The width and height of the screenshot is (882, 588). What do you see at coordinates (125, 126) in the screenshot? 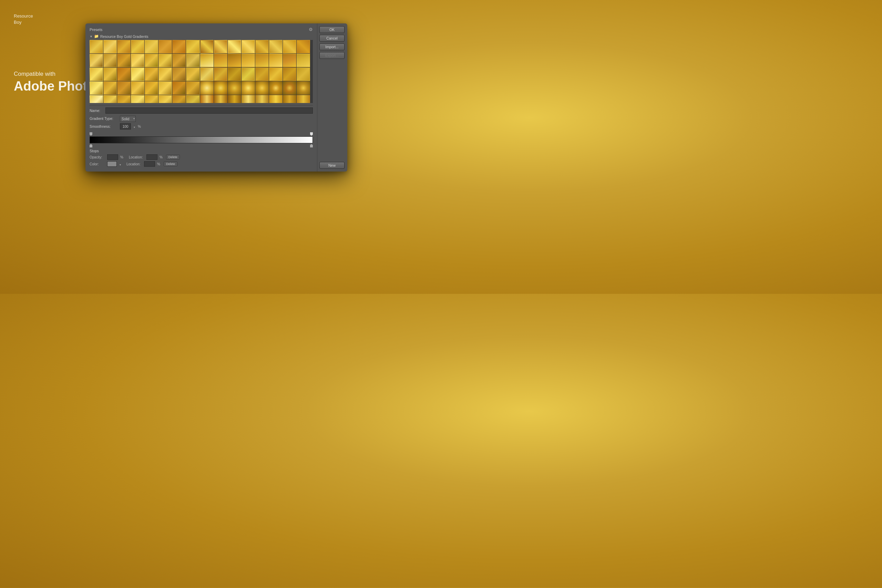
I see `smoothness-input` at bounding box center [125, 126].